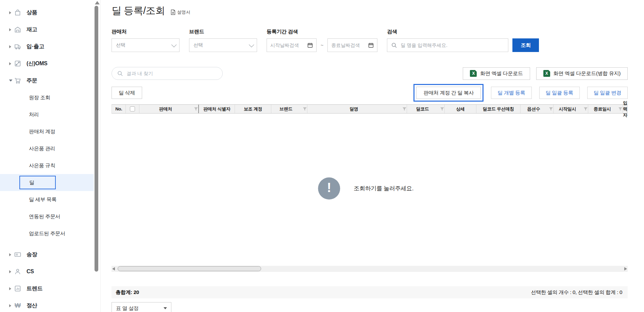 Image resolution: width=644 pixels, height=312 pixels. I want to click on column-start-datetime: 시작일시, so click(571, 109).